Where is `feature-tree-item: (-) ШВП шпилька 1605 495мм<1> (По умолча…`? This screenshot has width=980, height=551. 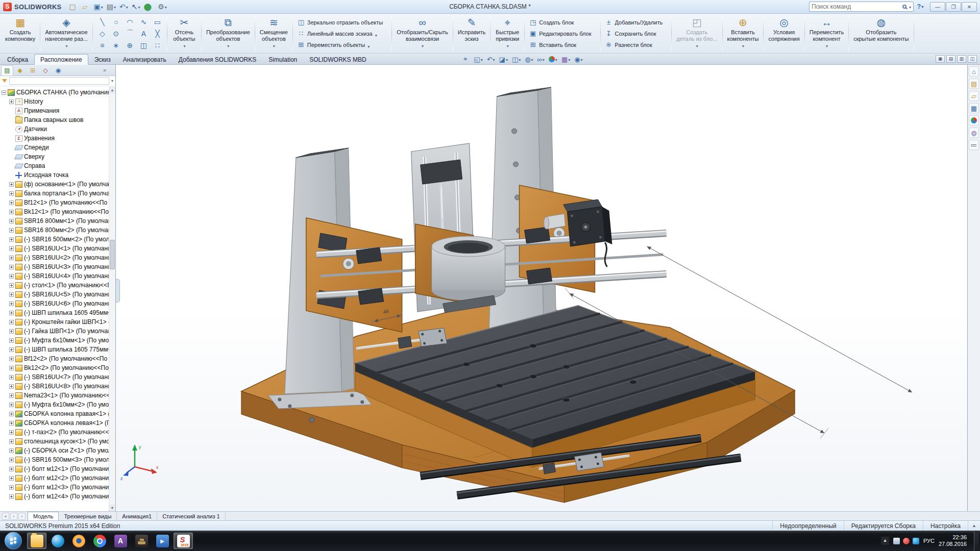 feature-tree-item: (-) ШВП шпилька 1605 495мм<1> (По умолча… is located at coordinates (54, 313).